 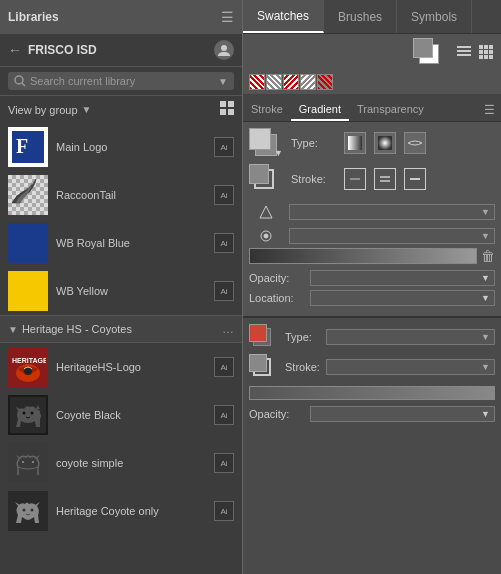 What do you see at coordinates (121, 291) in the screenshot?
I see `list-item: WB Yellow Ai` at bounding box center [121, 291].